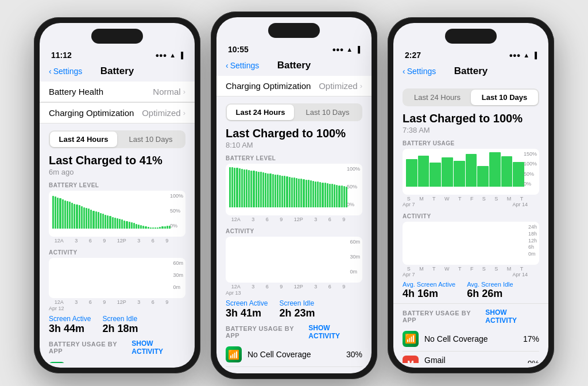 The image size is (588, 386). What do you see at coordinates (526, 55) in the screenshot?
I see `wifi-icon-3: ▲` at bounding box center [526, 55].